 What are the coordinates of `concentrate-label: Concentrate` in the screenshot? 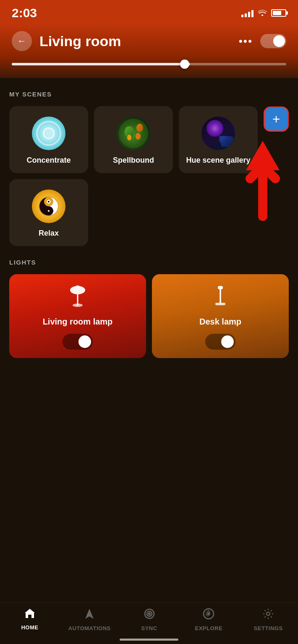 It's located at (49, 160).